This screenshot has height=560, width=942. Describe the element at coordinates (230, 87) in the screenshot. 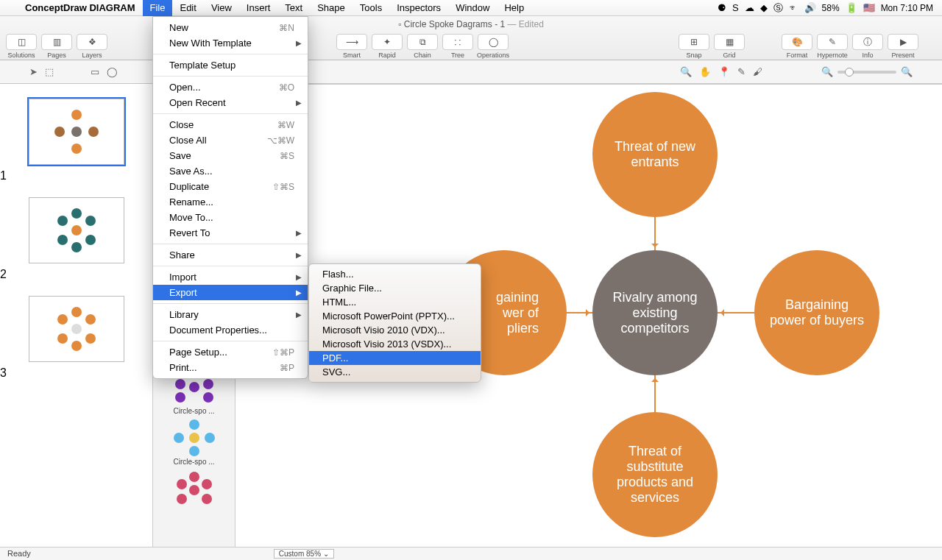

I see `file-menu-item: Open...⌘O` at that location.